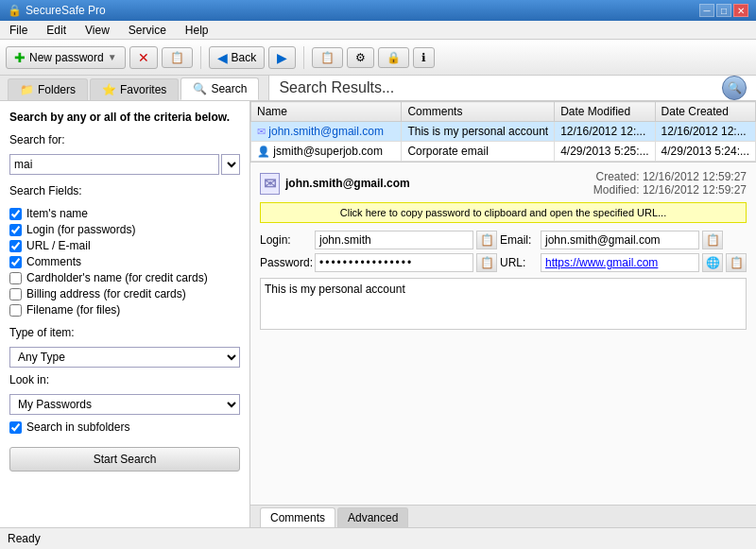 This screenshot has width=756, height=549. I want to click on search-tab-icon: 🔍, so click(200, 89).